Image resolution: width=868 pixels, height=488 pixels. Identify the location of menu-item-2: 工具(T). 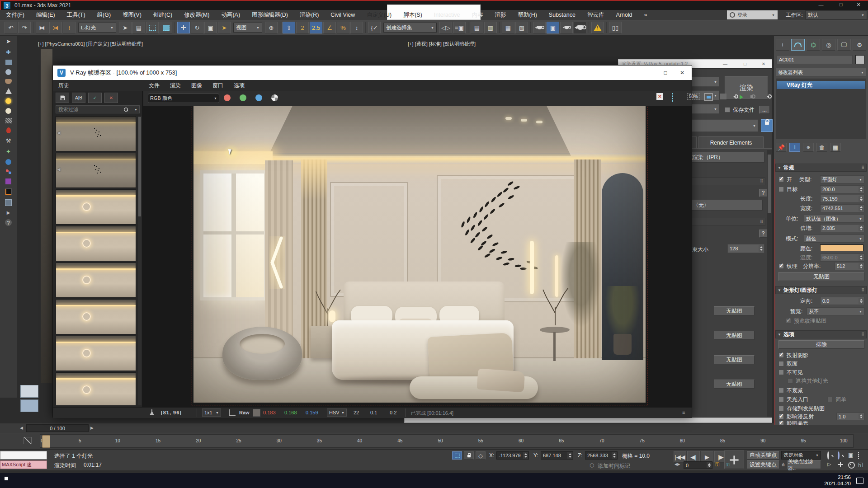
(76, 15).